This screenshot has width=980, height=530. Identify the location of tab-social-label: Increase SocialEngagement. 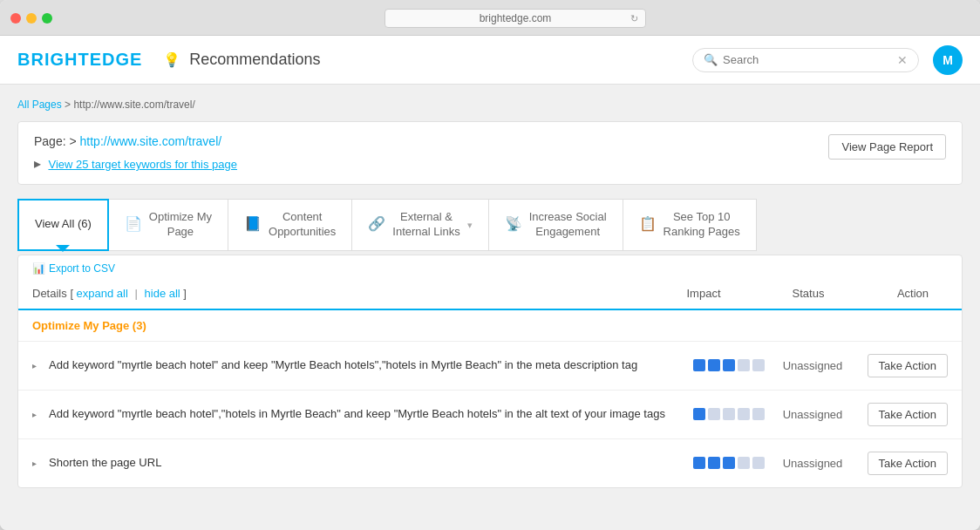
(568, 225).